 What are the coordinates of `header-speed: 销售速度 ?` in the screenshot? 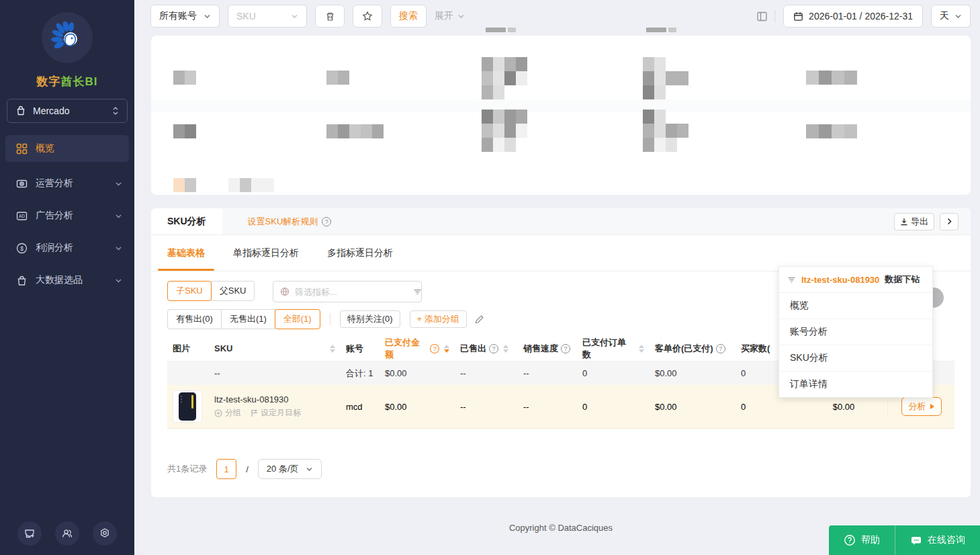 It's located at (547, 349).